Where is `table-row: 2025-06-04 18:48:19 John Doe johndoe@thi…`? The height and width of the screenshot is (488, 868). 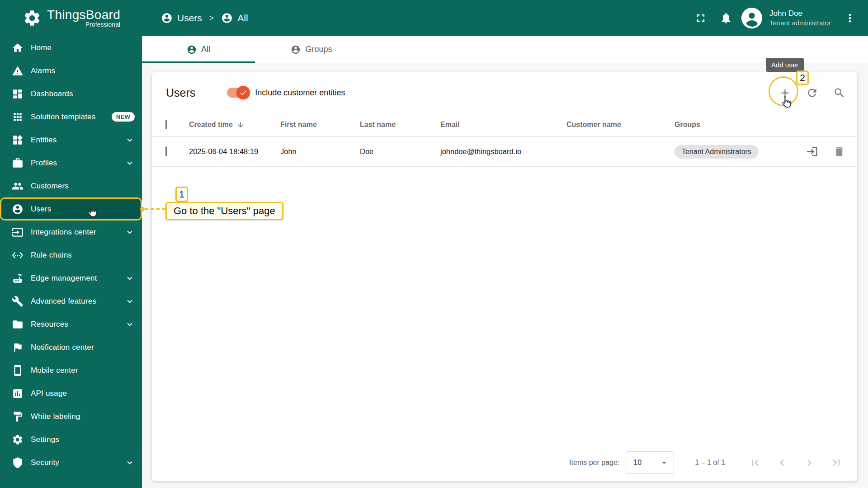
table-row: 2025-06-04 18:48:19 John Doe johndoe@thi… is located at coordinates (505, 152).